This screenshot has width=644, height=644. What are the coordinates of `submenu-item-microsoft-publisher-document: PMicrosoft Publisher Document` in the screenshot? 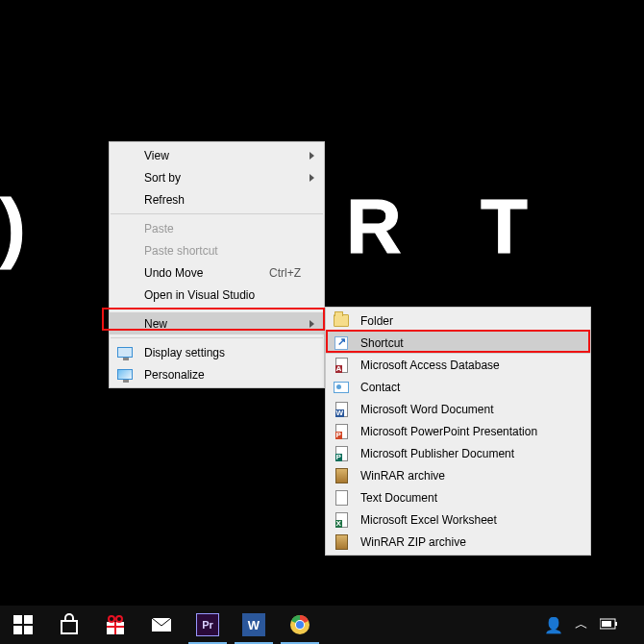 It's located at (458, 454).